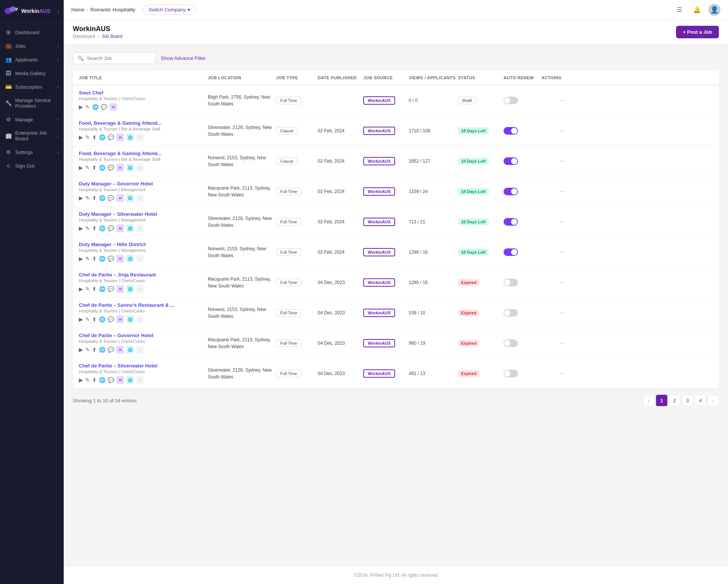  I want to click on edit-icon-0: ✎, so click(88, 107).